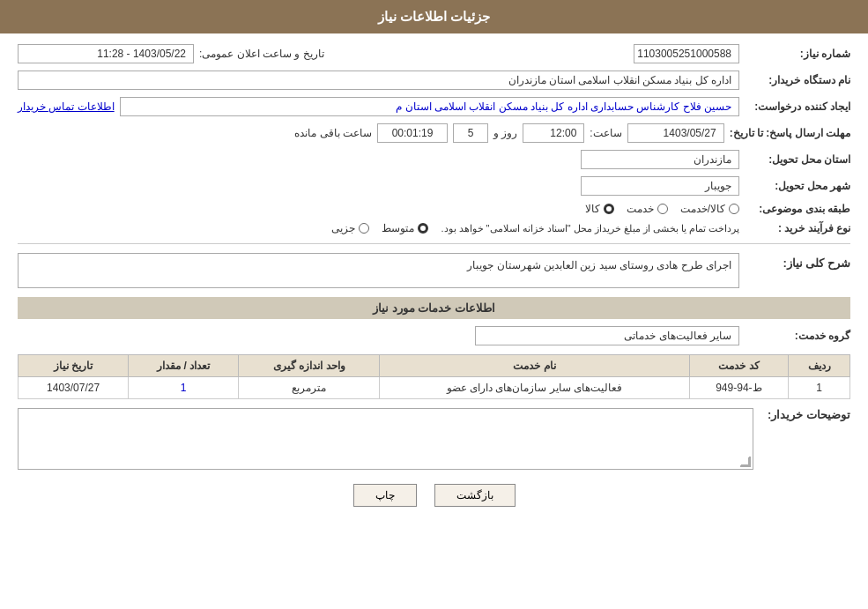  What do you see at coordinates (405, 228) in the screenshot?
I see `purchase-option-motavasset: متوسط` at bounding box center [405, 228].